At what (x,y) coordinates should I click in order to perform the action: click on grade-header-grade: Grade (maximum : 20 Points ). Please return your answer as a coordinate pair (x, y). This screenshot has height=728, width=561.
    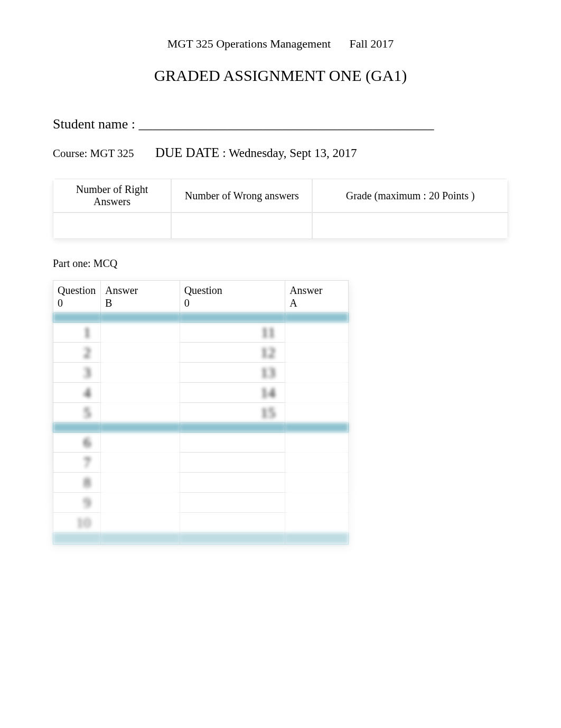
    Looking at the image, I should click on (410, 196).